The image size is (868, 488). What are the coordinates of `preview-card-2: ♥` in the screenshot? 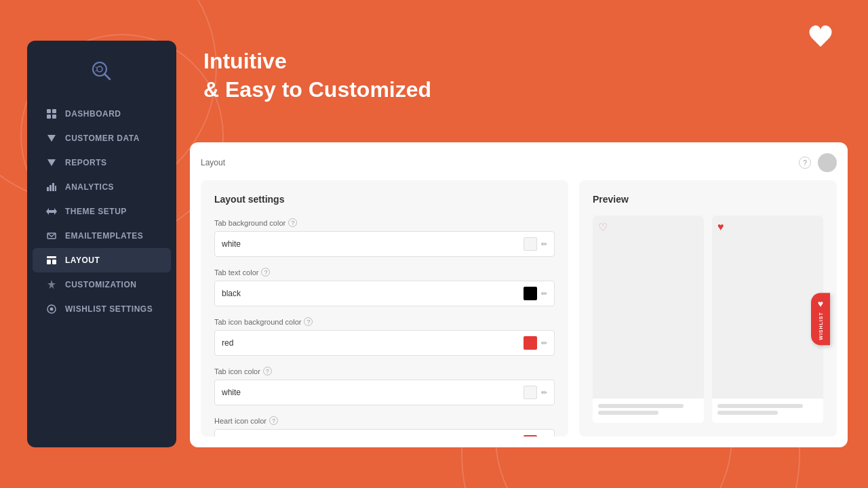 It's located at (768, 319).